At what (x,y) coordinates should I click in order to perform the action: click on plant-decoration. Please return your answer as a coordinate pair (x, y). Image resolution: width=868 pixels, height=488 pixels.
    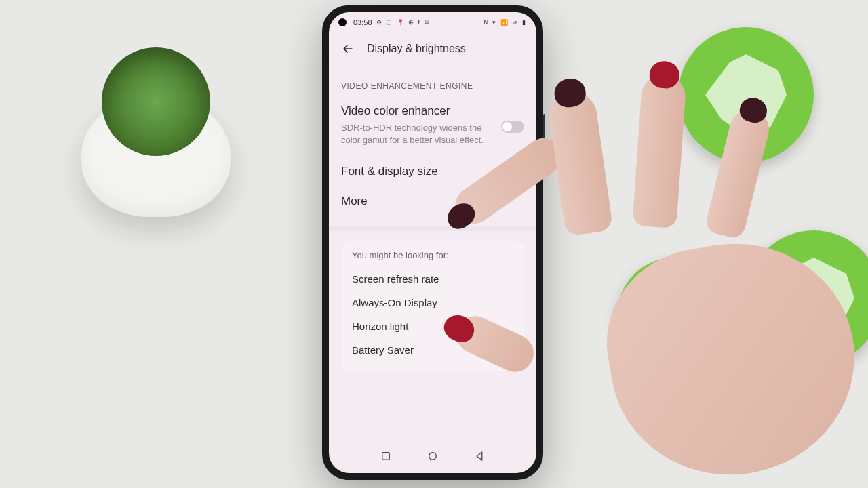
    Looking at the image, I should click on (156, 129).